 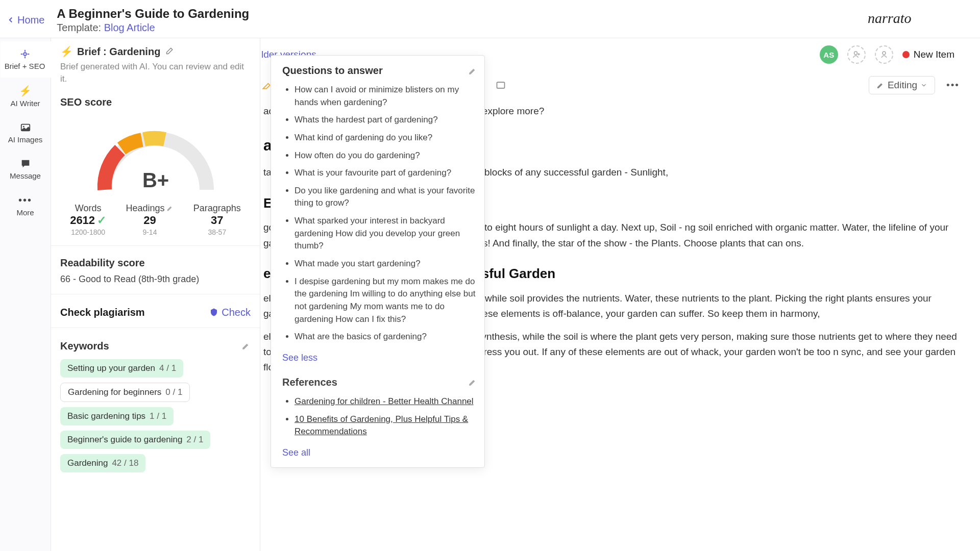 What do you see at coordinates (300, 358) in the screenshot?
I see `see-less-link: See less` at bounding box center [300, 358].